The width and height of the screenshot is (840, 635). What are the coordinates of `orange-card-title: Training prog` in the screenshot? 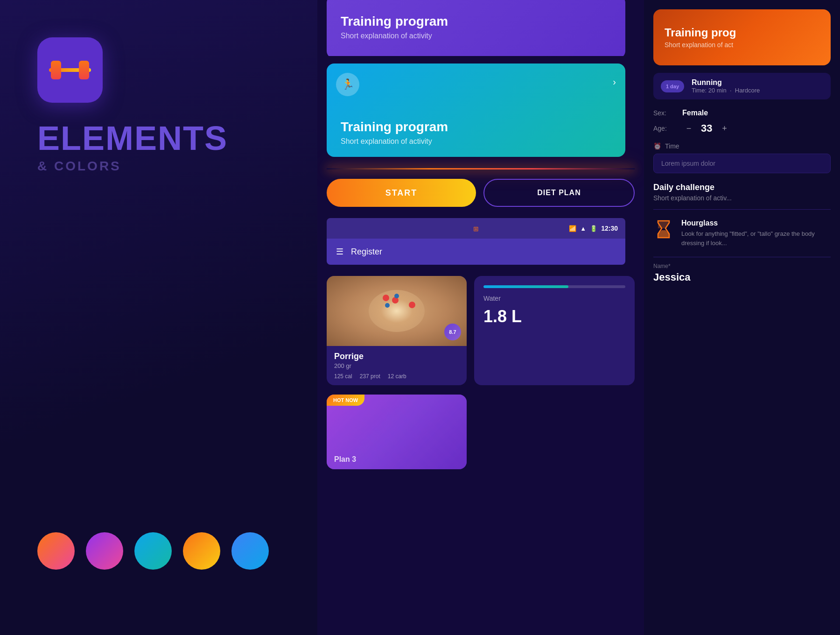 It's located at (742, 33).